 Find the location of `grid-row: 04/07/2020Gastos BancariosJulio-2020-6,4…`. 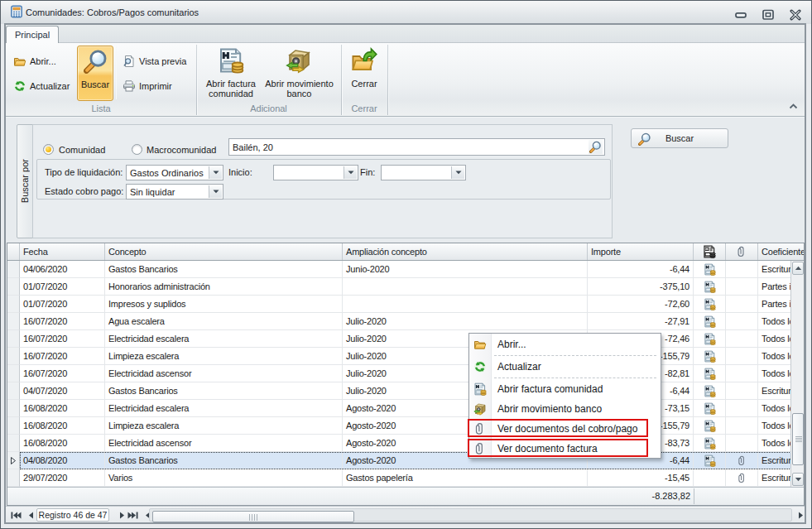

grid-row: 04/07/2020Gastos BancariosJulio-2020-6,4… is located at coordinates (399, 391).